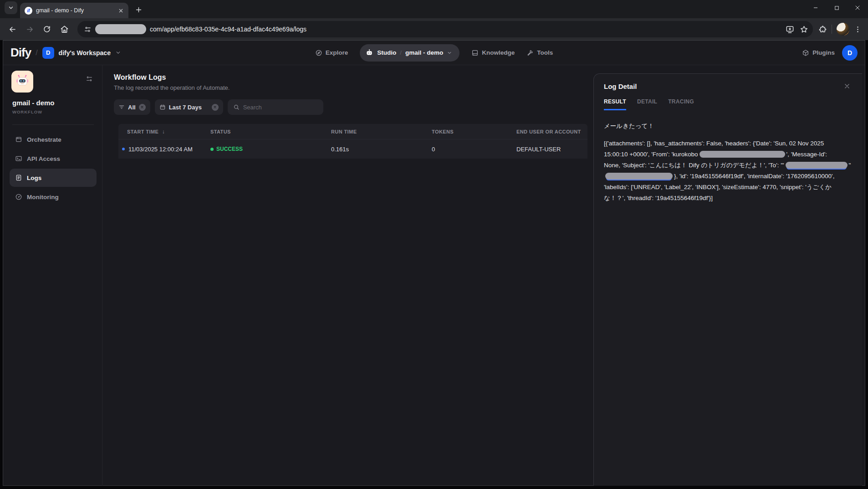 Image resolution: width=868 pixels, height=489 pixels. What do you see at coordinates (837, 8) in the screenshot?
I see `window-controls` at bounding box center [837, 8].